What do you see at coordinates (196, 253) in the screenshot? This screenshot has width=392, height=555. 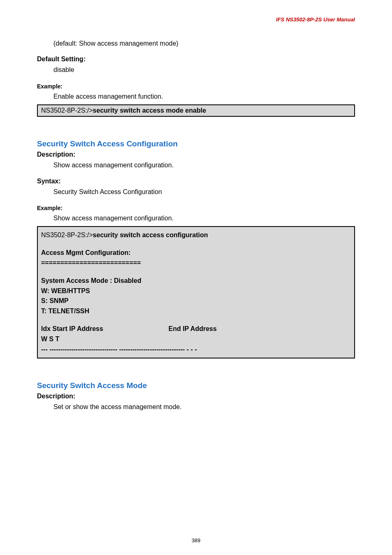 I see `config-title: Access Mgmt Configuration:` at bounding box center [196, 253].